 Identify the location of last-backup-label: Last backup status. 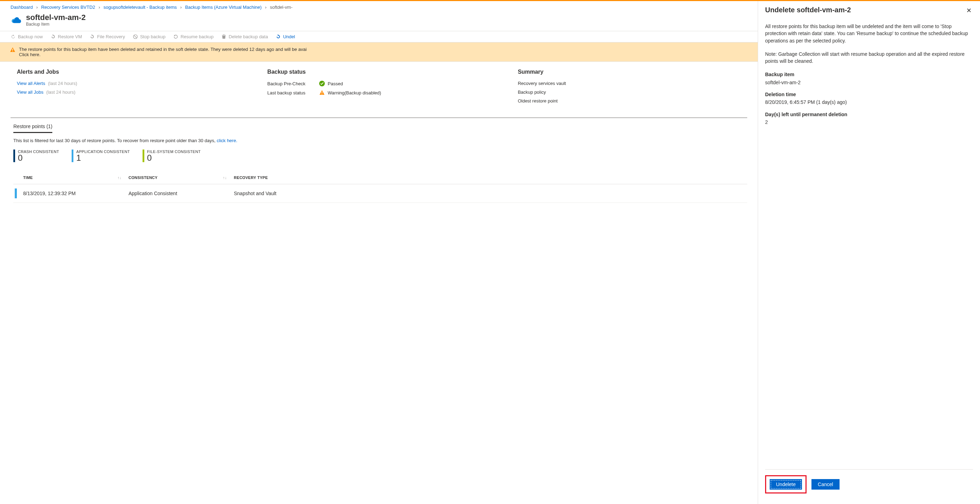
(292, 93).